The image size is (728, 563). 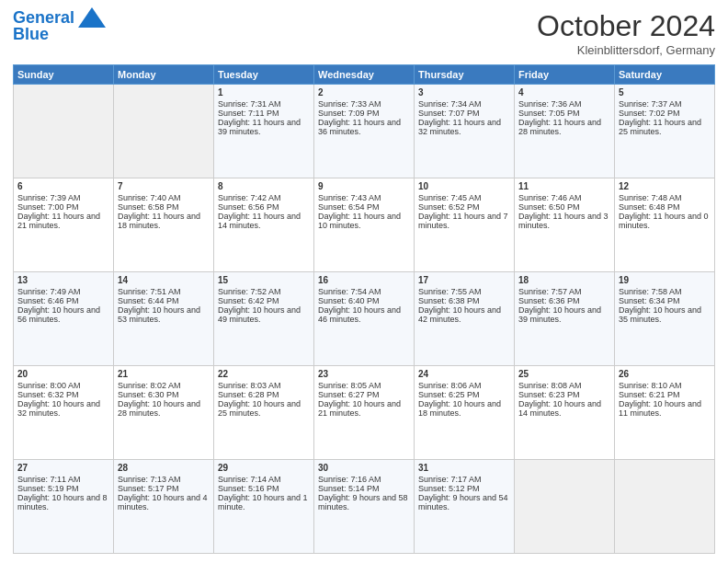 I want to click on col-header-wednesday: Wednesday, so click(x=364, y=75).